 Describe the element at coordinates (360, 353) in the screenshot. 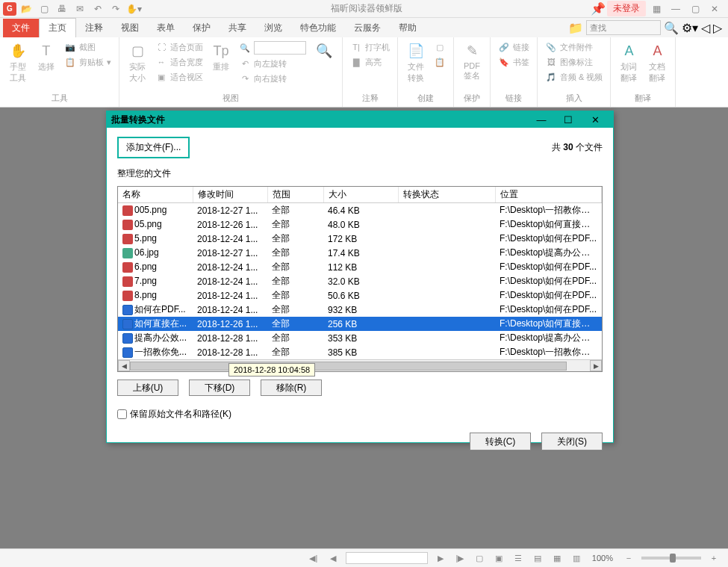

I see `table-row: 一招教你免...2018-12-28 1...全部385 KBF:\Deskto…` at that location.